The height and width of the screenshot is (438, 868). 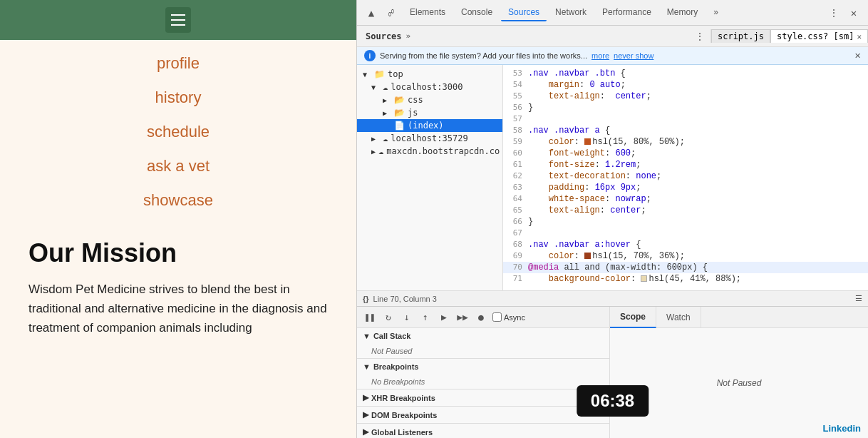 I want to click on file-tab-script-js-label: script.js, so click(x=741, y=36).